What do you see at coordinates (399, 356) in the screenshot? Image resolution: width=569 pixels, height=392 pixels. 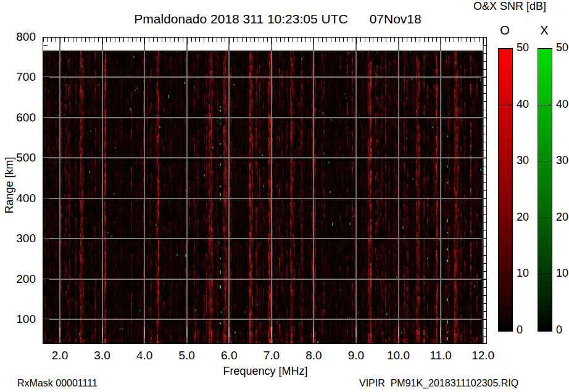 I see `x-tick-label: 10.0` at bounding box center [399, 356].